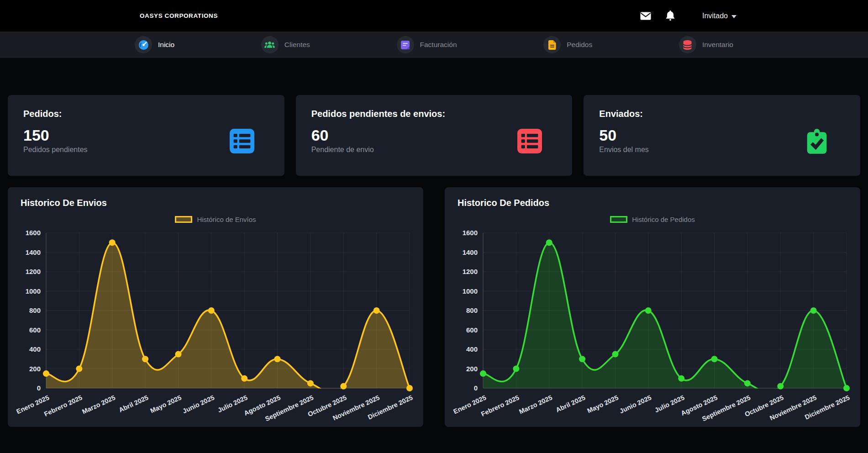 The width and height of the screenshot is (868, 453). I want to click on nav-item-pedidos: Pedidos, so click(568, 45).